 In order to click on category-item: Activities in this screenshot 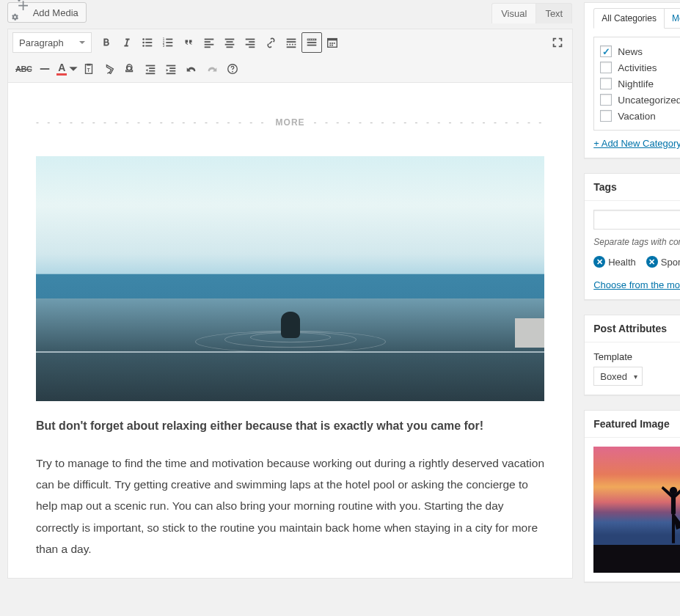, I will do `click(640, 67)`.